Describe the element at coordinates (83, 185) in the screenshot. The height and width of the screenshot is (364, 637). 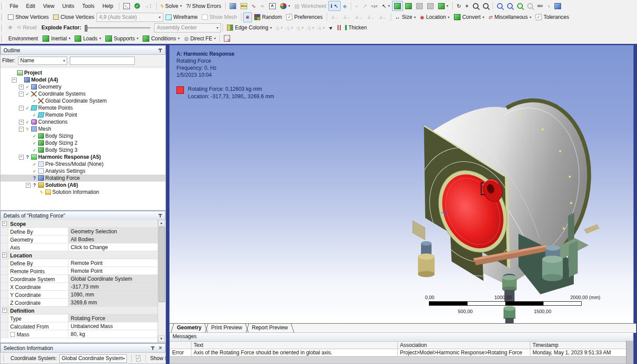
I see `tree-item-solution: −?Solution (A6)` at that location.